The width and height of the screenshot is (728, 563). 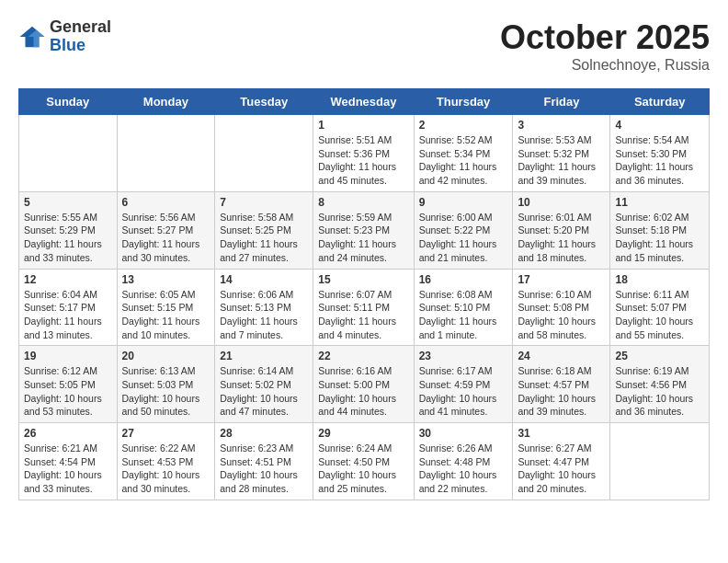 I want to click on weekday-header-sunday: Sunday, so click(x=68, y=102).